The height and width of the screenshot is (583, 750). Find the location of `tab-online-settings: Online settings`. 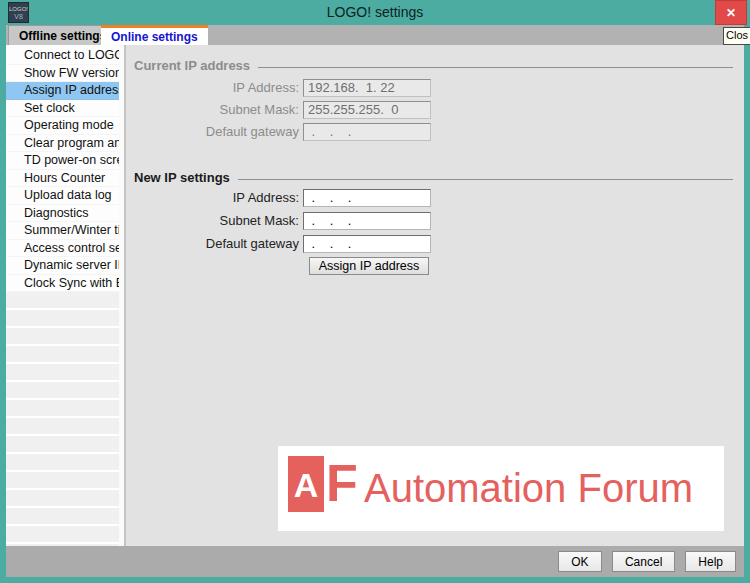

tab-online-settings: Online settings is located at coordinates (154, 35).